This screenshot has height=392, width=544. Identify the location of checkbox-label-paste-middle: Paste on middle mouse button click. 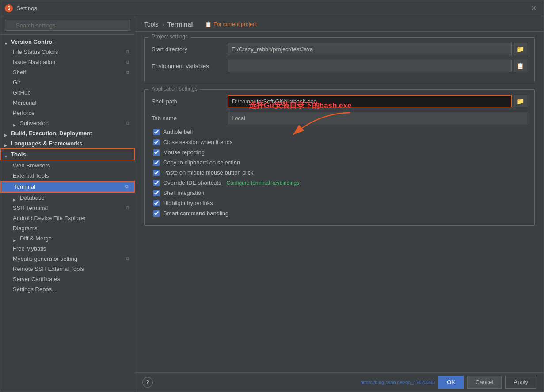
(209, 172).